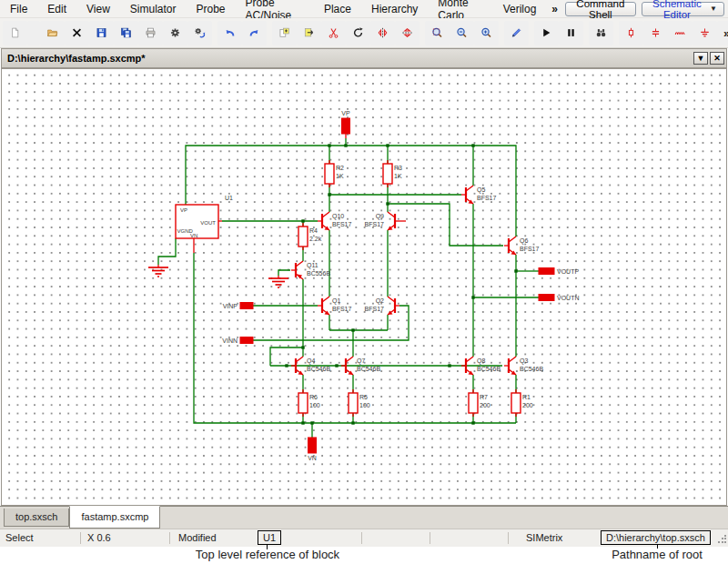 This screenshot has height=564, width=728. Describe the element at coordinates (701, 58) in the screenshot. I see `collapse-window-button: ▼` at that location.